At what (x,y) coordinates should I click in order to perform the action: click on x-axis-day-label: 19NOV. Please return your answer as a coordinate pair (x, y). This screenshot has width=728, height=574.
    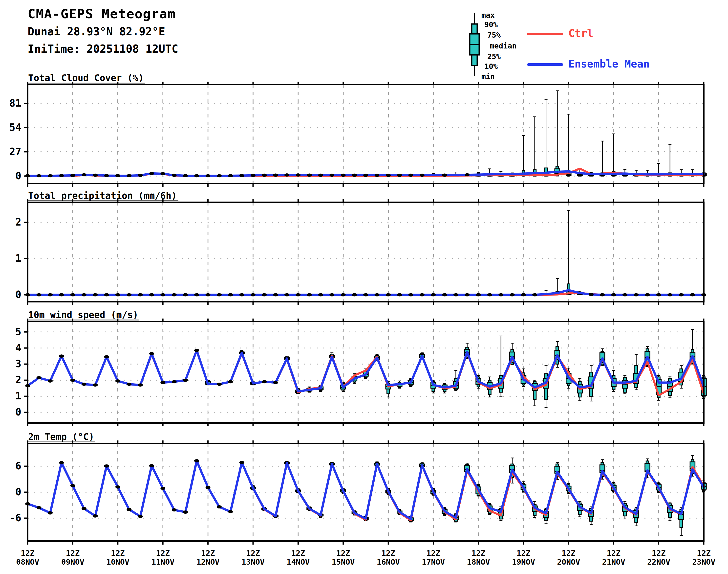
    Looking at the image, I should click on (524, 562).